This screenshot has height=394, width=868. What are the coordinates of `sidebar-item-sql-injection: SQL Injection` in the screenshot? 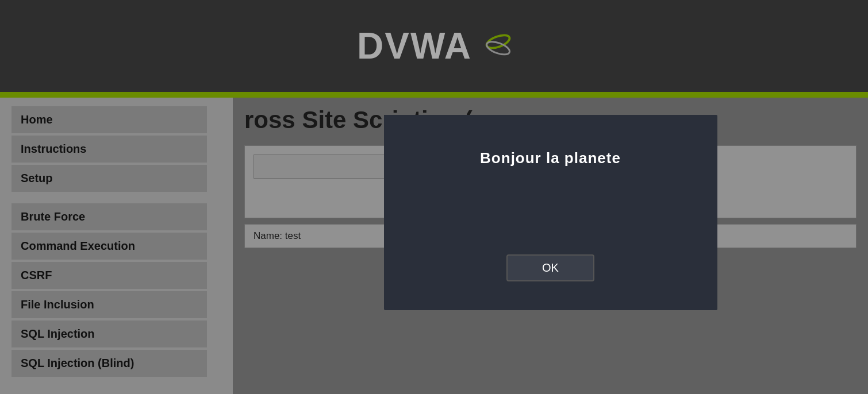 It's located at (109, 334).